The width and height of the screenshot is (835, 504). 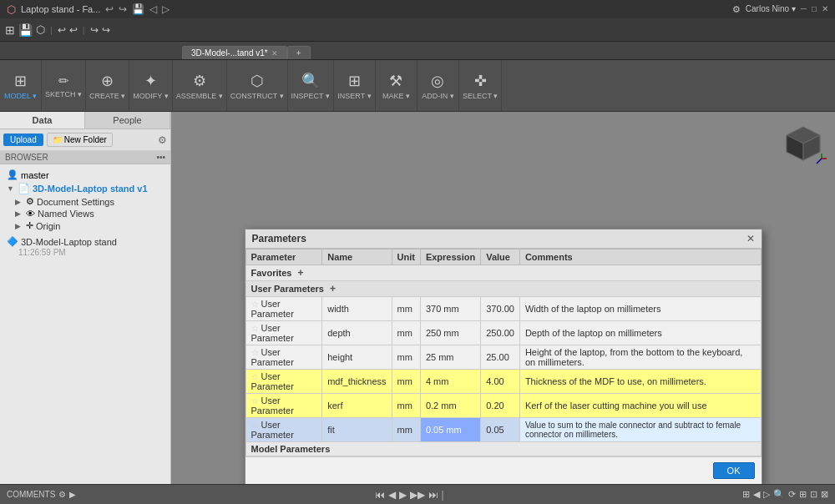 What do you see at coordinates (154, 9) in the screenshot?
I see `nav-back-icon: ◁` at bounding box center [154, 9].